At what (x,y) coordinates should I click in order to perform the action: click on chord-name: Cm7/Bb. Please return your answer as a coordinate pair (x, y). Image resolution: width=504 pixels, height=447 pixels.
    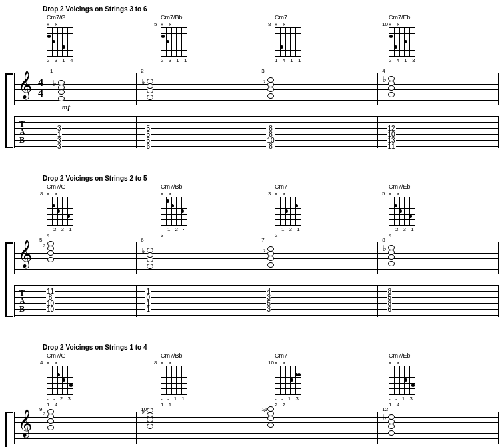
    Looking at the image, I should click on (213, 17).